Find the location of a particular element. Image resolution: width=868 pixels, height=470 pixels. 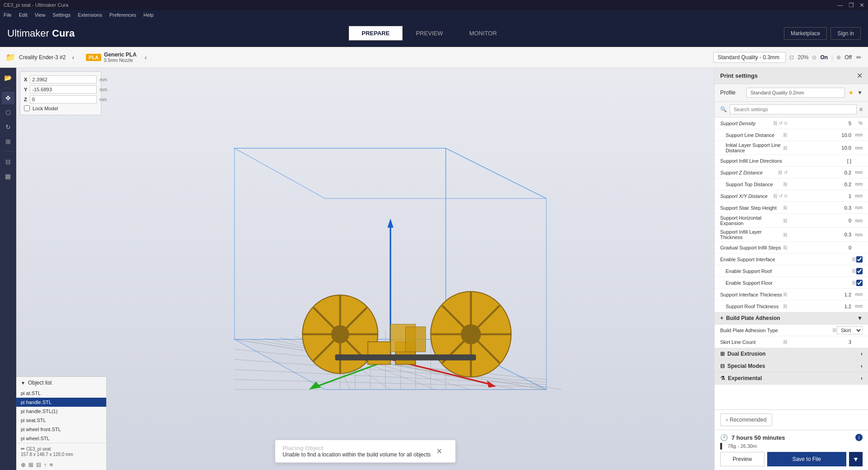

folder-icon: 📁 is located at coordinates (10, 57).